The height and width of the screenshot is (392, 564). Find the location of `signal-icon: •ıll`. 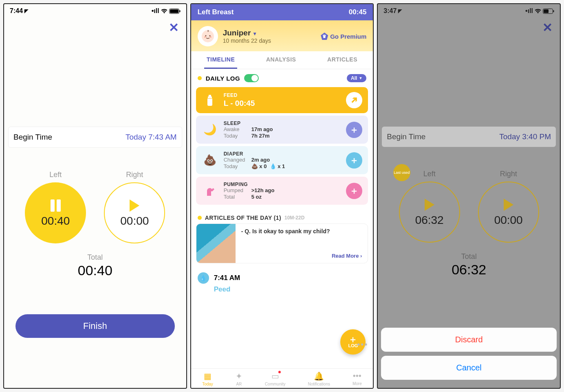

signal-icon: •ıll is located at coordinates (529, 11).